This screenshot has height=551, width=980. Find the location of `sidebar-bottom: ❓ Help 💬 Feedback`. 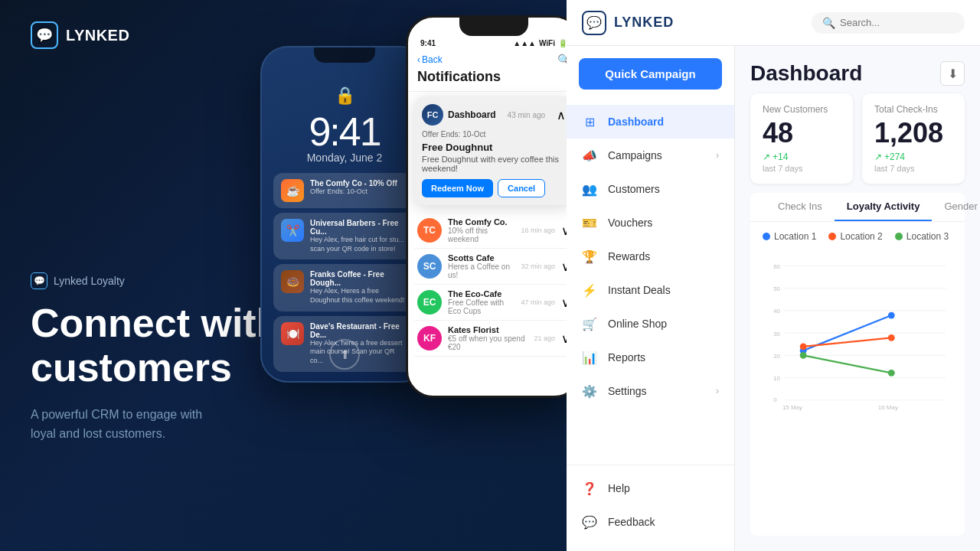

sidebar-bottom: ❓ Help 💬 Feedback is located at coordinates (651, 502).